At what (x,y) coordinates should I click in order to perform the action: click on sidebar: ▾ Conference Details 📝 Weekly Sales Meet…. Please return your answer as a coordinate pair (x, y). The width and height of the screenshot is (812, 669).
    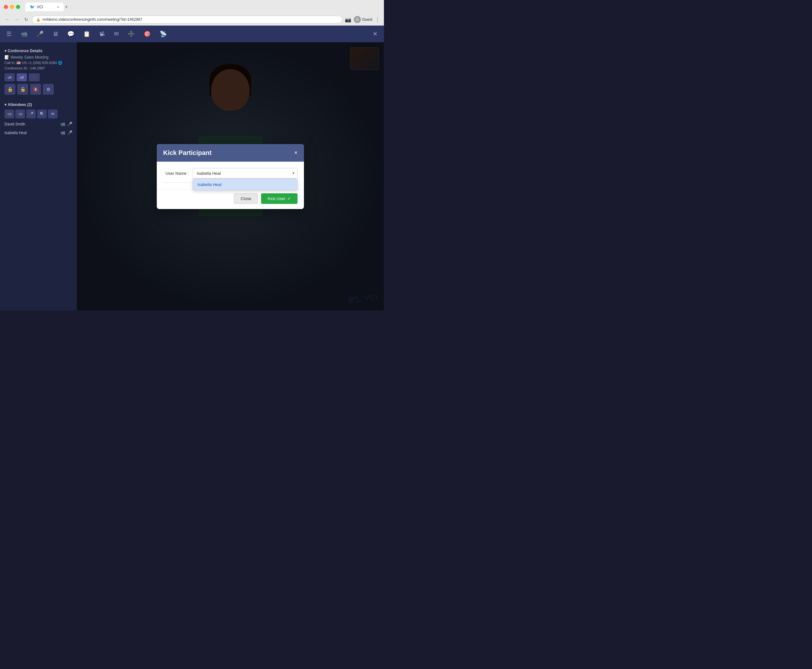
    Looking at the image, I should click on (39, 176).